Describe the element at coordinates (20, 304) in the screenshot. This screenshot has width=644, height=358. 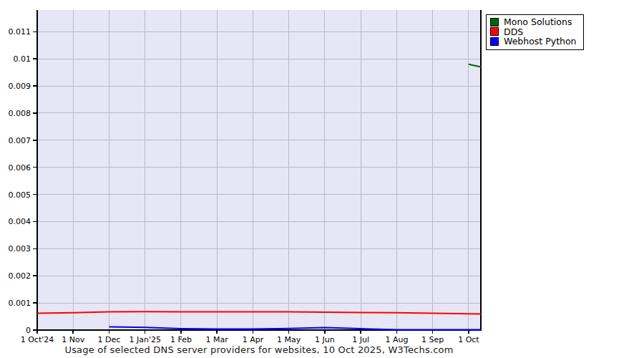
I see `y-tick-label: 0.001` at that location.